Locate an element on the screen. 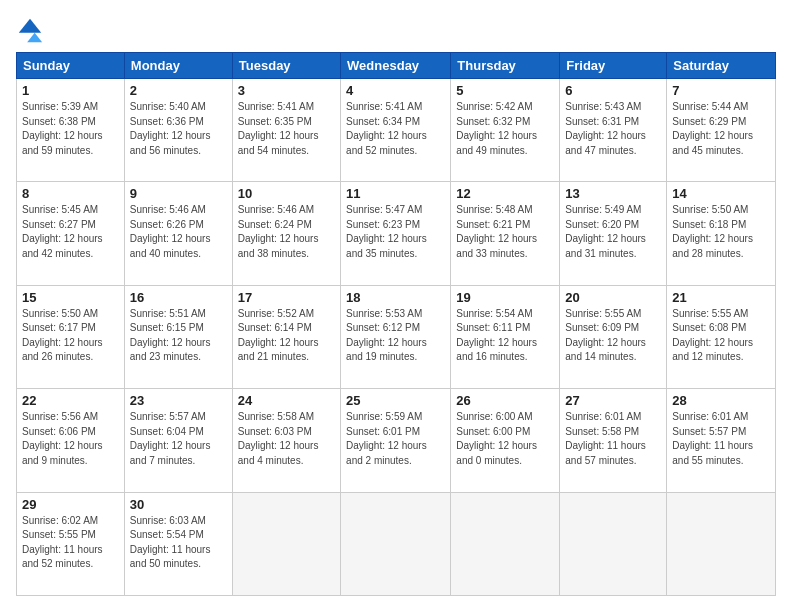 This screenshot has height=612, width=792. day-number: 17 is located at coordinates (286, 298).